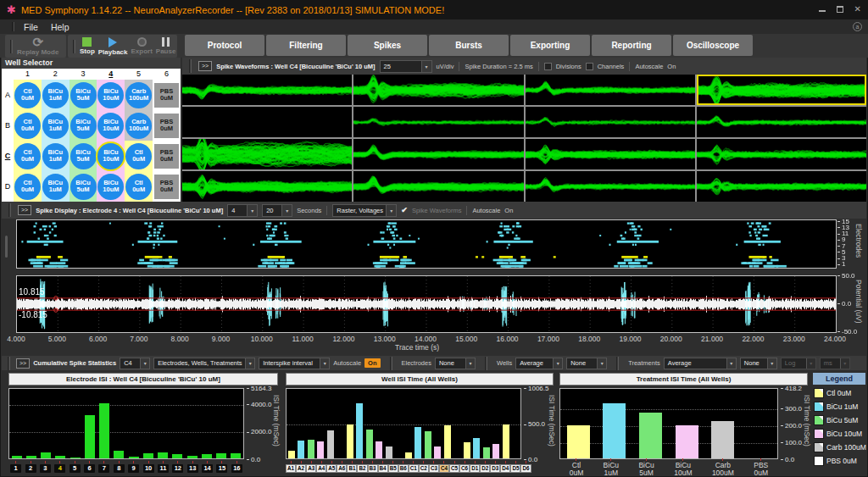 The image size is (868, 477). I want to click on collapse-waveforms-button: >>, so click(205, 66).